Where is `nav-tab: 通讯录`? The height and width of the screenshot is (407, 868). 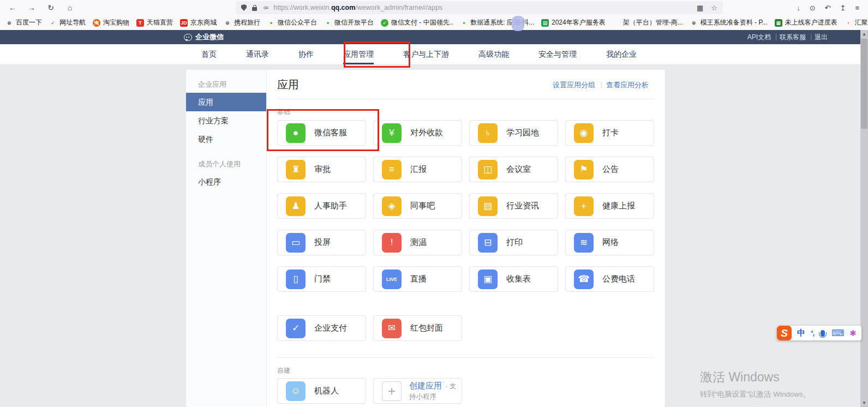 nav-tab: 通讯录 is located at coordinates (258, 55).